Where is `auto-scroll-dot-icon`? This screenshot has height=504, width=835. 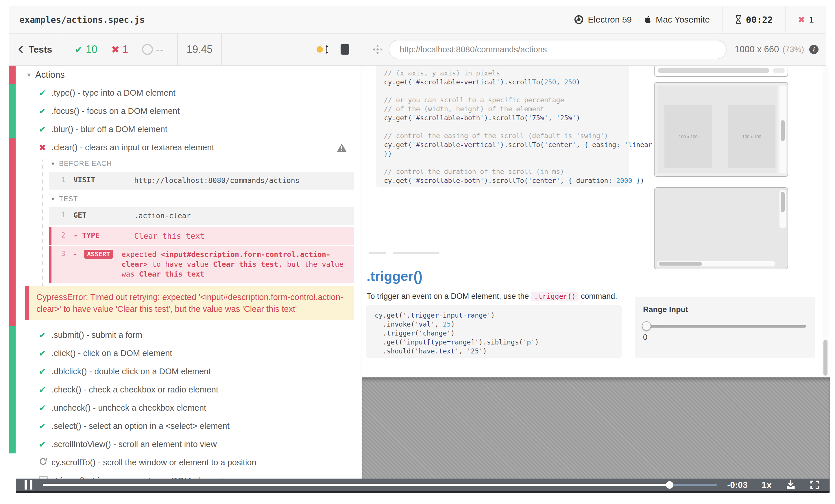 auto-scroll-dot-icon is located at coordinates (320, 49).